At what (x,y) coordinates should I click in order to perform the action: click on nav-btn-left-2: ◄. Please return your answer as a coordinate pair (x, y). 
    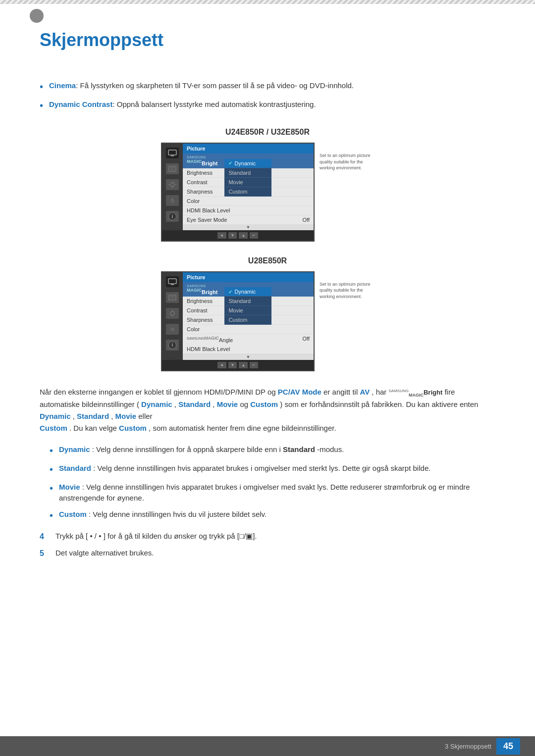
    Looking at the image, I should click on (222, 365).